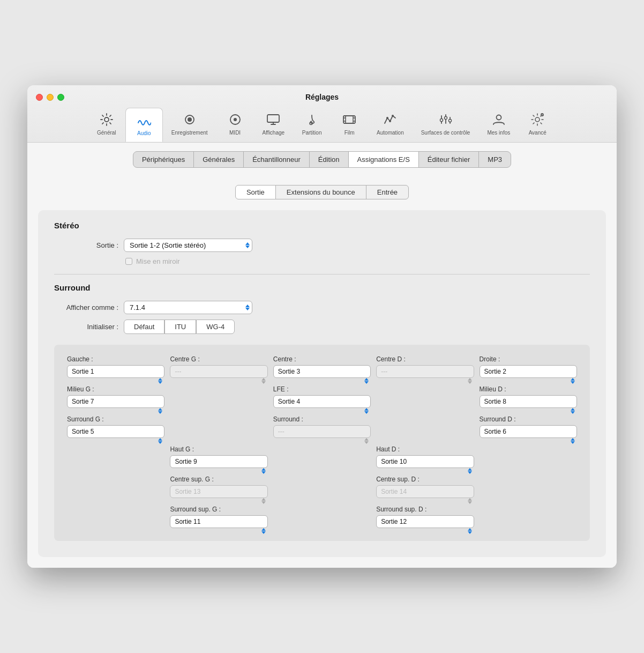  I want to click on surround-sup-d-select: Sortie 12, so click(425, 522).